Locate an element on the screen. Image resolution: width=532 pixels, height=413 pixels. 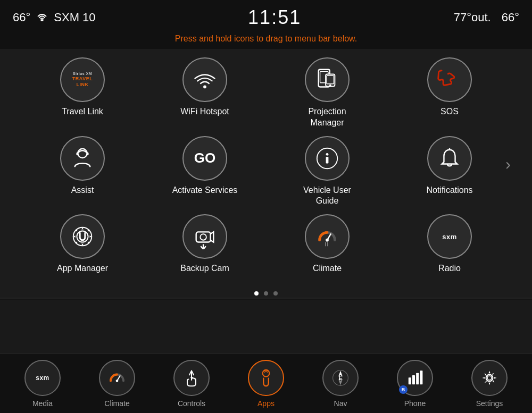
media-sxm-text: sxm is located at coordinates (43, 378).